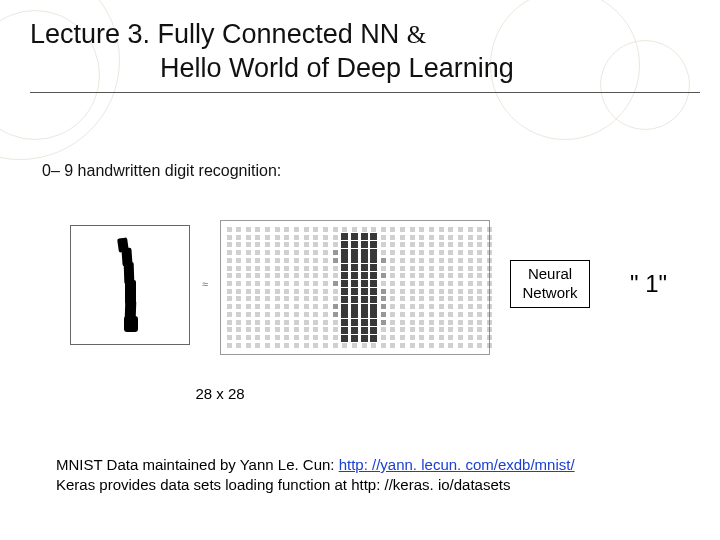 The height and width of the screenshot is (540, 720). What do you see at coordinates (316, 476) in the screenshot?
I see `footer-text: MNIST Data maintained by Yann Le. Cun: h…` at bounding box center [316, 476].